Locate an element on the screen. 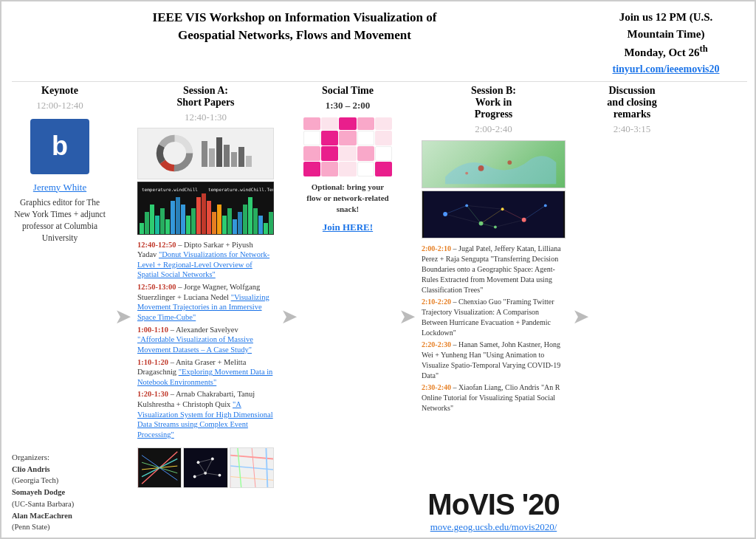  speaker-description: Graphics editor for The New York Times +… is located at coordinates (60, 220).